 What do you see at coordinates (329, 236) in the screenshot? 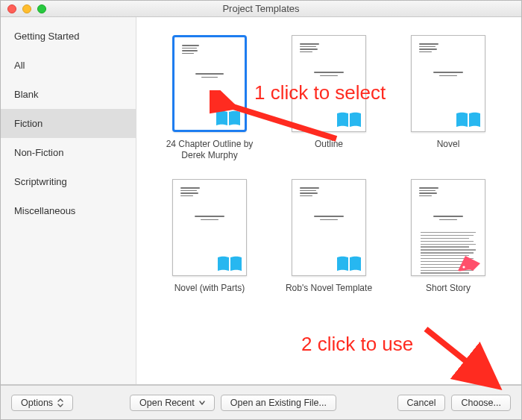
I see `template-item: Rob's Novel Template` at bounding box center [329, 236].